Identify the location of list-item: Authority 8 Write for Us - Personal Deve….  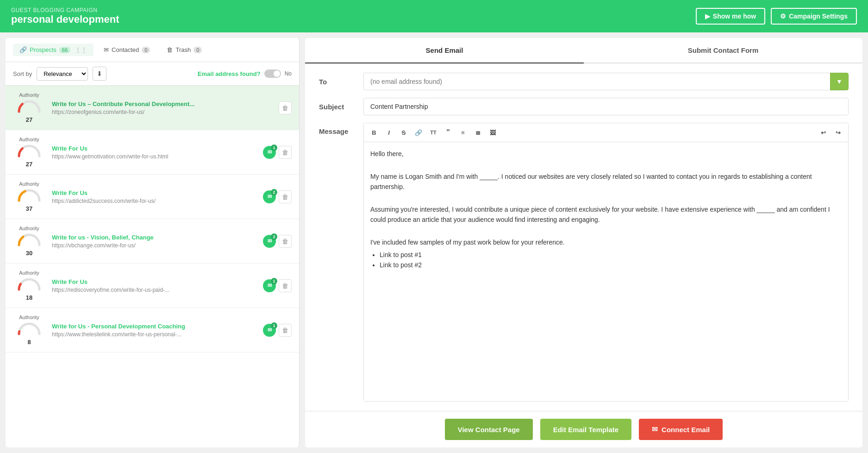
(152, 330).